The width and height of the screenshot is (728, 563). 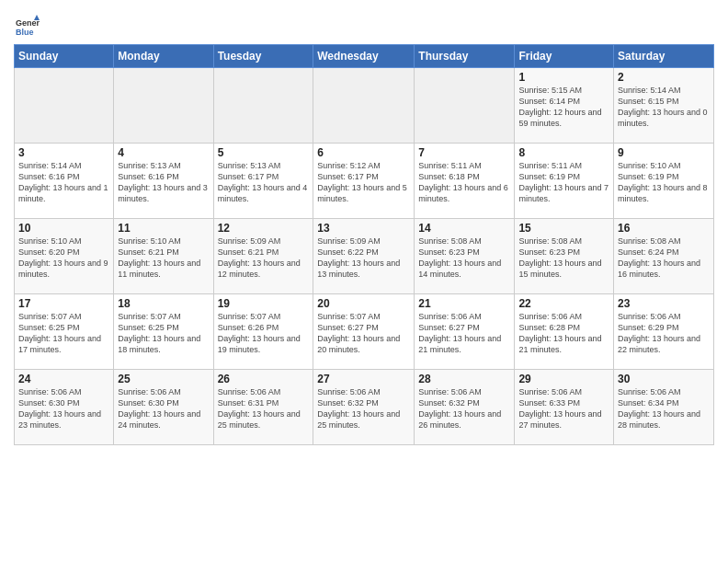 I want to click on calendar-cell: 13Sunrise: 5:09 AM Sunset: 6:22 PM Dayli…, so click(x=364, y=257).